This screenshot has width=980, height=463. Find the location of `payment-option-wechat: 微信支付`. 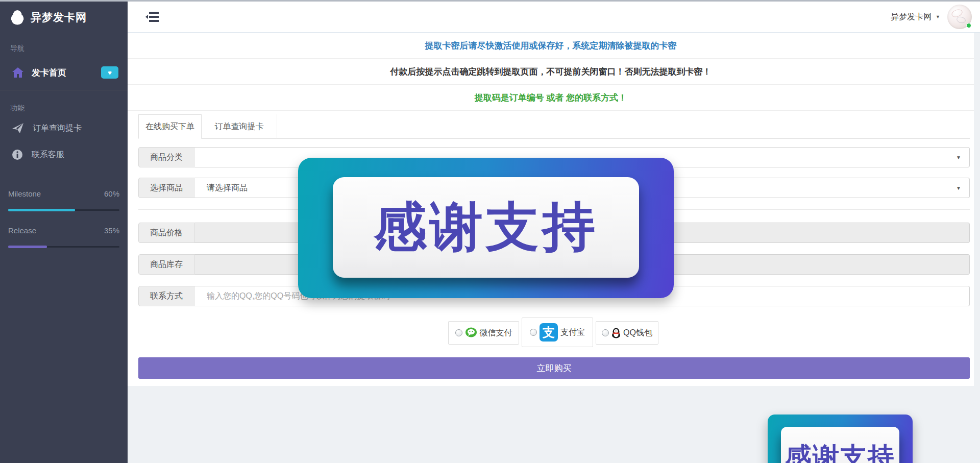

payment-option-wechat: 微信支付 is located at coordinates (484, 333).